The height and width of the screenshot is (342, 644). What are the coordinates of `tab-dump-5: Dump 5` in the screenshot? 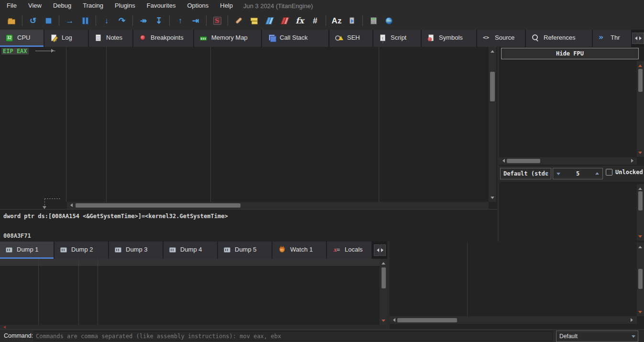 It's located at (245, 250).